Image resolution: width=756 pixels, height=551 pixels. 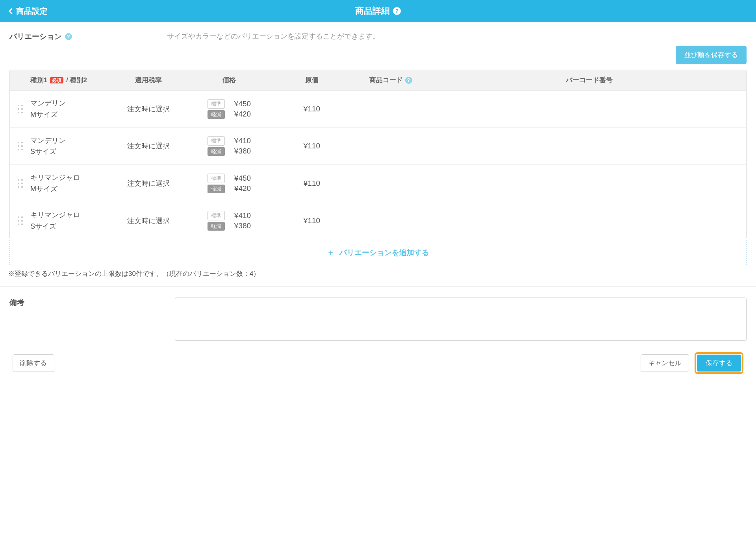 I want to click on table-header: 種別1 必須 / 種別2 適用税率 価格 原価 商品コード ? バーコード番号, so click(x=378, y=80).